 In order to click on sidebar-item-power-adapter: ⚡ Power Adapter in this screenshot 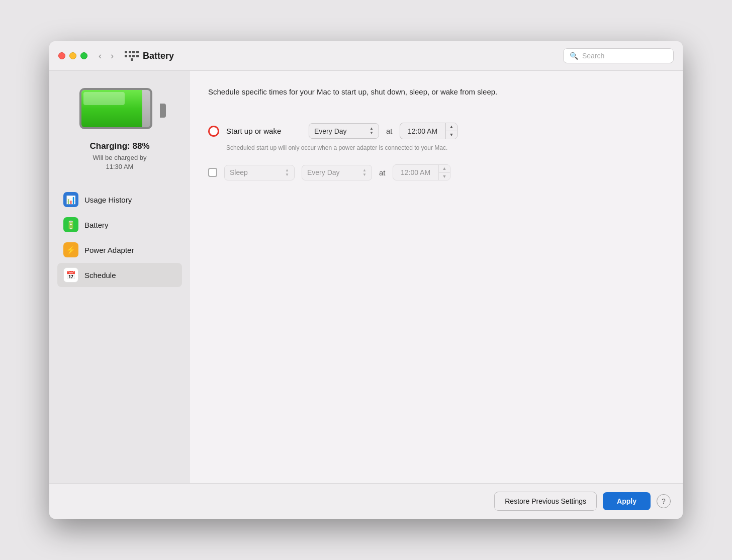, I will do `click(120, 250)`.